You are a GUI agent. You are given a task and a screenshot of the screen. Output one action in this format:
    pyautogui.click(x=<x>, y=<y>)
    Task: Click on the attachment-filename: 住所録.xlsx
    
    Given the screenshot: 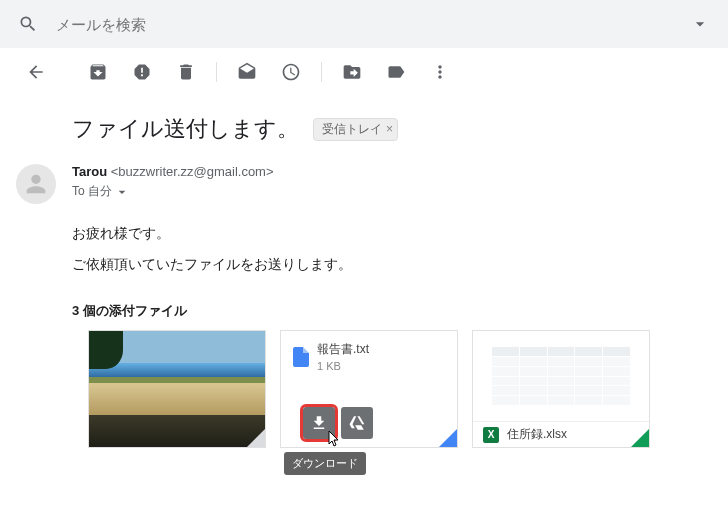 What is the action you would take?
    pyautogui.click(x=537, y=434)
    